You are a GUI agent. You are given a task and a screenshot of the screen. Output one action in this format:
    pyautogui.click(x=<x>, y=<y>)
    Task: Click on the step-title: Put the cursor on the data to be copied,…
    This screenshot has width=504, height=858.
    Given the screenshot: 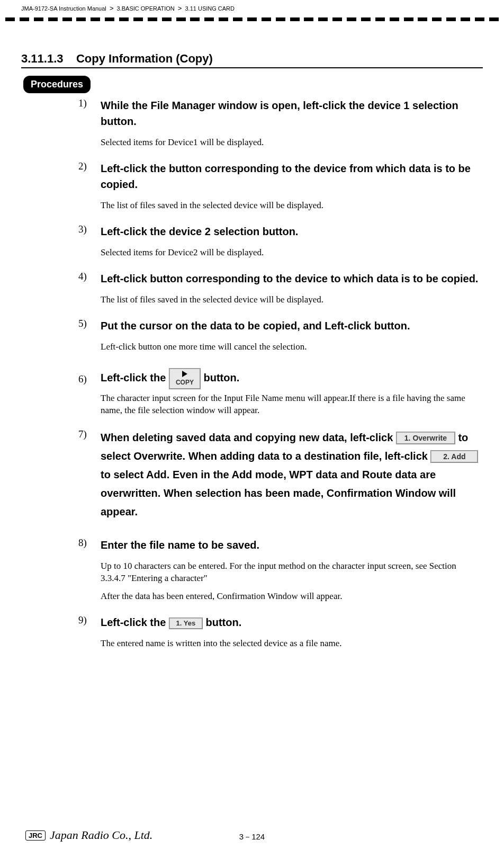 What is the action you would take?
    pyautogui.click(x=292, y=326)
    